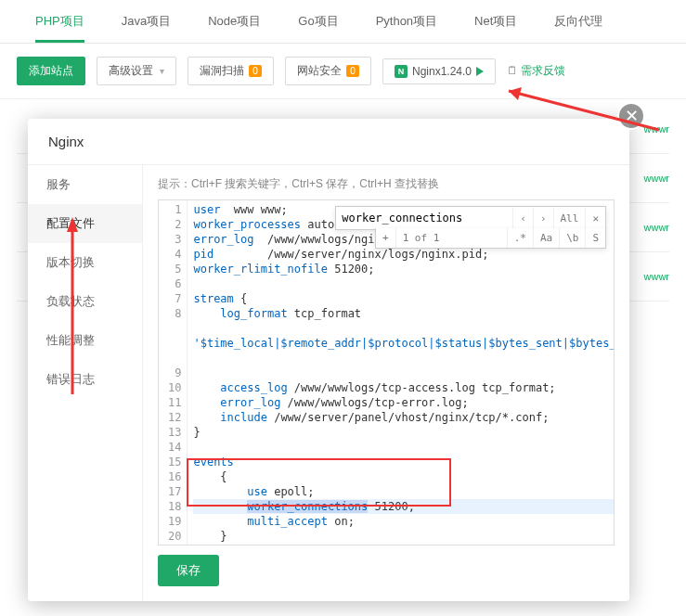 The width and height of the screenshot is (686, 616). I want to click on find-opt-case: Aa, so click(546, 237).